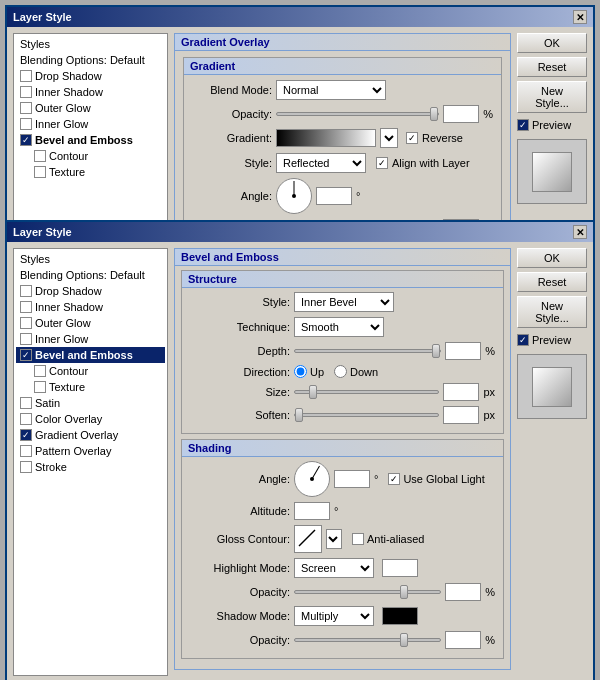 This screenshot has width=600, height=680. I want to click on sidebar-color-overlay-2: Color Overlay, so click(90, 419).